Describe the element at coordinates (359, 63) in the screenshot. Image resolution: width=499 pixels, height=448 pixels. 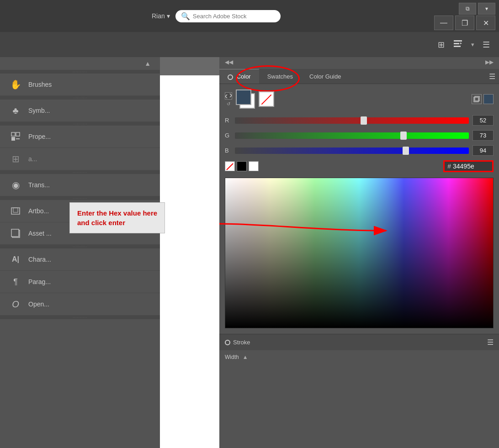
I see `panel-arrows: ◀◀ ▶▶` at that location.